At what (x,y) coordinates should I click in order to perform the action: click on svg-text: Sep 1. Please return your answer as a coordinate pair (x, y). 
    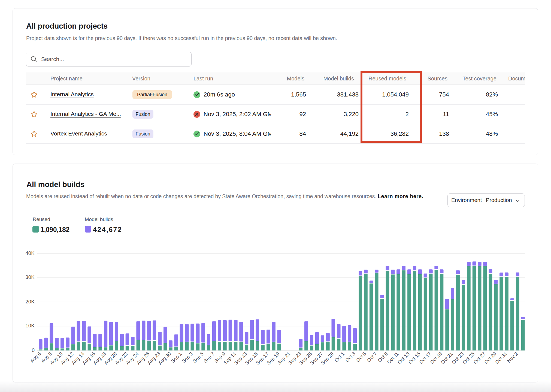
    Looking at the image, I should click on (177, 358).